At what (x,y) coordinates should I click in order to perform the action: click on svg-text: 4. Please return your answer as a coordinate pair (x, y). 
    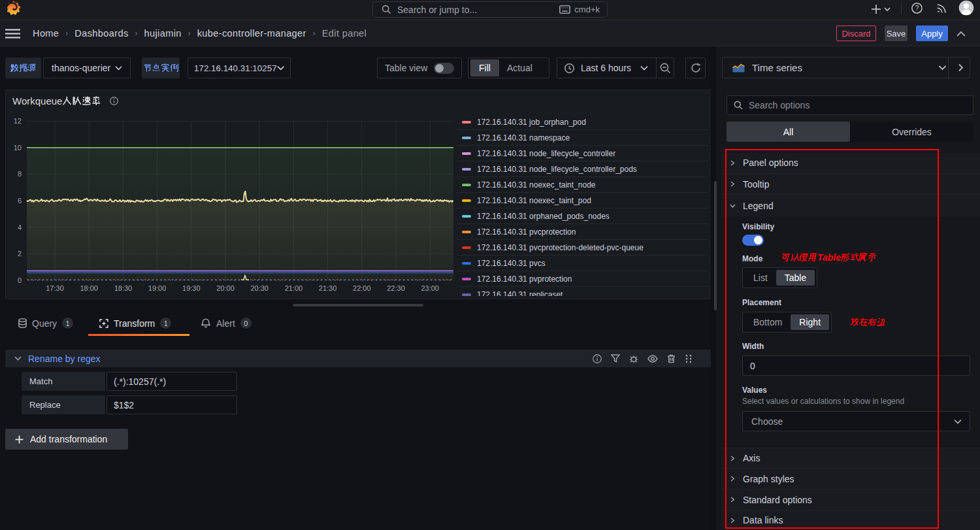
    Looking at the image, I should click on (20, 227).